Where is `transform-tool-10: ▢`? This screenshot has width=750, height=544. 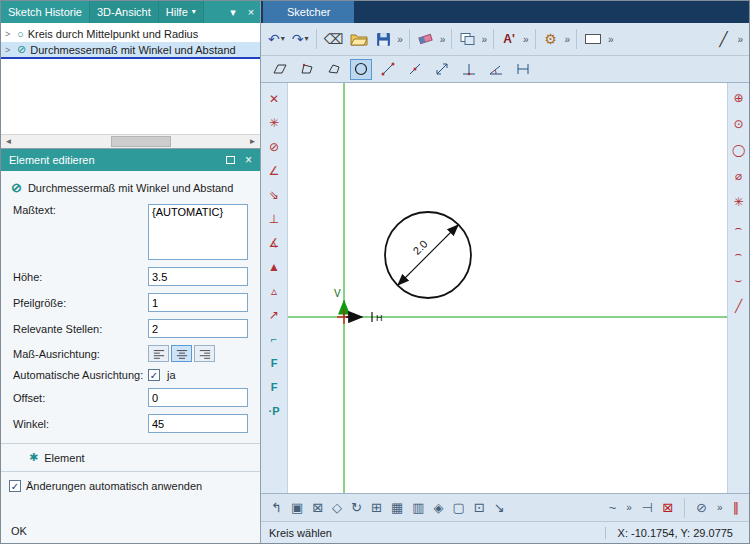
transform-tool-10: ▢ is located at coordinates (459, 508).